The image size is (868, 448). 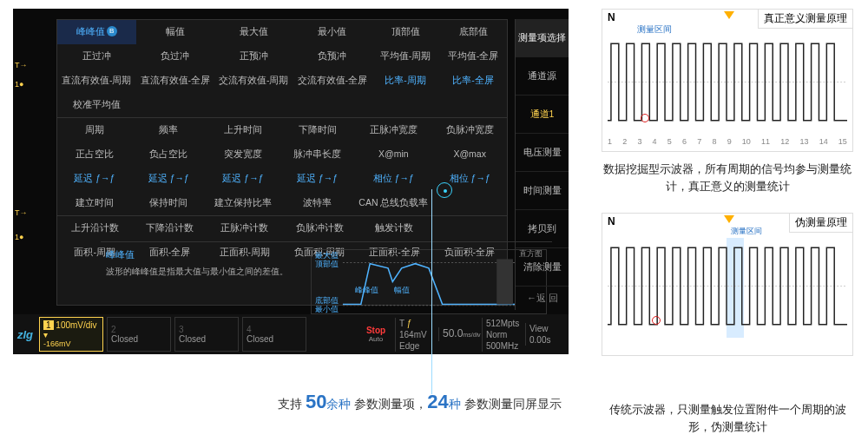 What do you see at coordinates (243, 203) in the screenshot?
I see `menu-item: 建立保持比率` at bounding box center [243, 203].